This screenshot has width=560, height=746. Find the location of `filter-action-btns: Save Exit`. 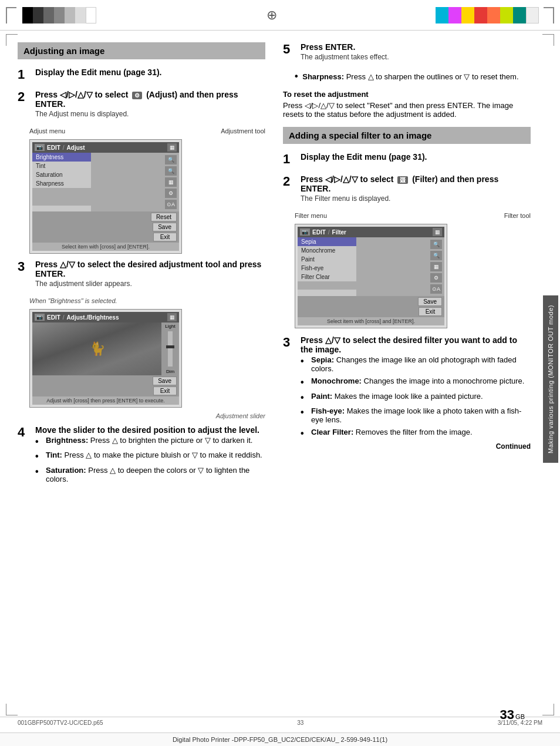

filter-action-btns: Save Exit is located at coordinates (371, 307).